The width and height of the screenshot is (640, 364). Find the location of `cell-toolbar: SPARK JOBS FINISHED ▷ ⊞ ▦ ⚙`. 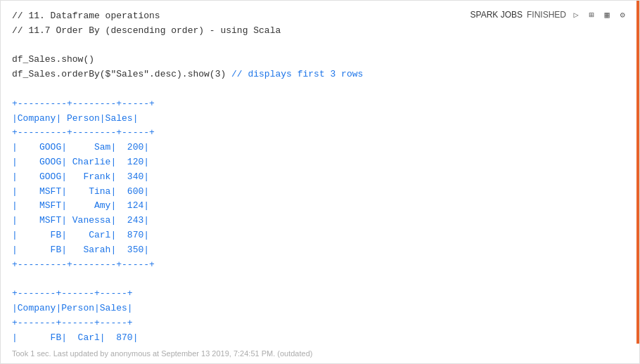

cell-toolbar: SPARK JOBS FINISHED ▷ ⊞ ▦ ⚙ is located at coordinates (548, 15).